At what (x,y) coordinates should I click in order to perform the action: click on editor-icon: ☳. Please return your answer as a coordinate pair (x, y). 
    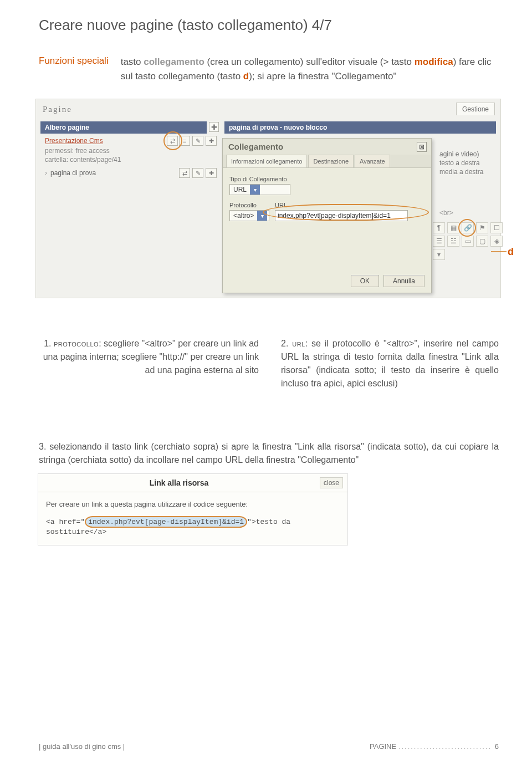
    Looking at the image, I should click on (453, 241).